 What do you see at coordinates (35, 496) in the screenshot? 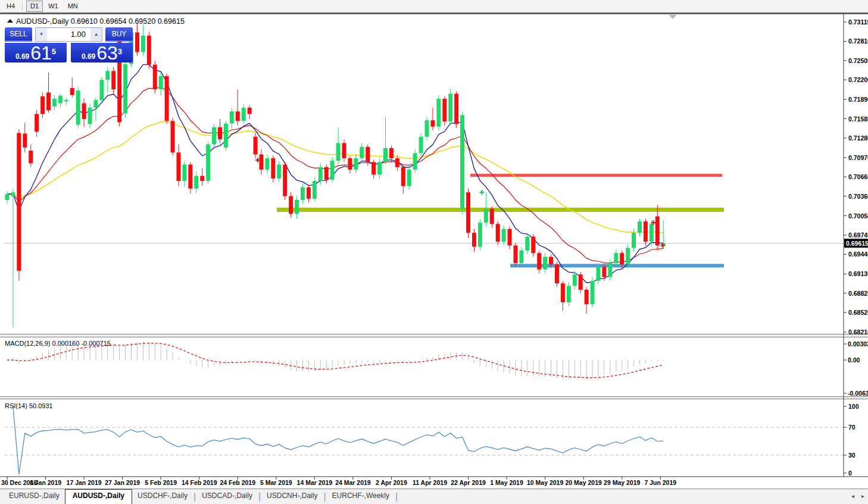
I see `chart-tab-eurusd: EURUSD-,Daily` at bounding box center [35, 496].